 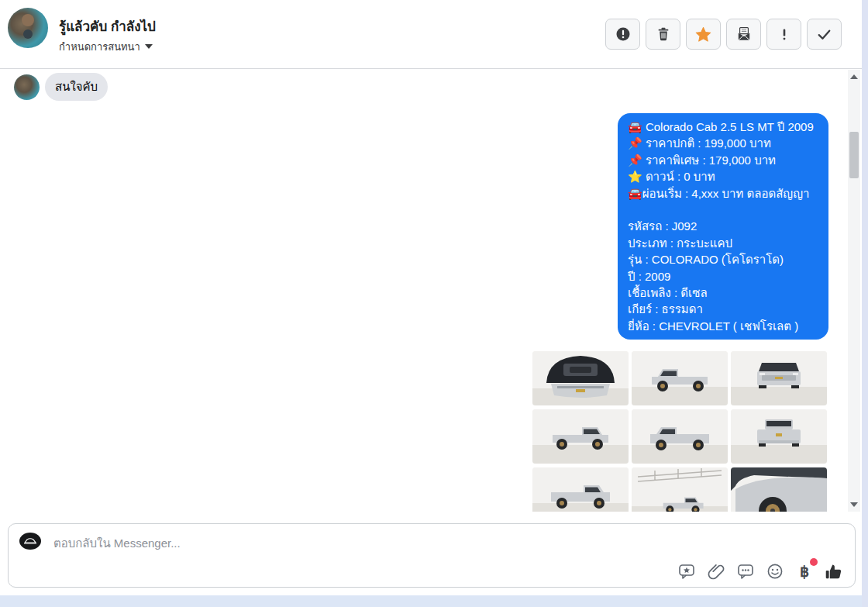 What do you see at coordinates (723, 226) in the screenshot?
I see `outgoing-message-bubble: 🚘 Colorado Cab 2.5 LS MT ปี 2009 📌 ราคาป…` at bounding box center [723, 226].